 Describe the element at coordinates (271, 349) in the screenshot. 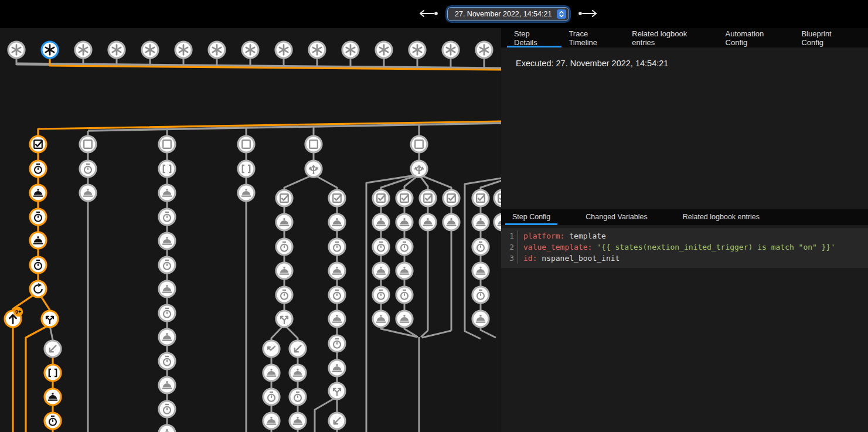

I see `trace-node-check-arrow-icon` at that location.